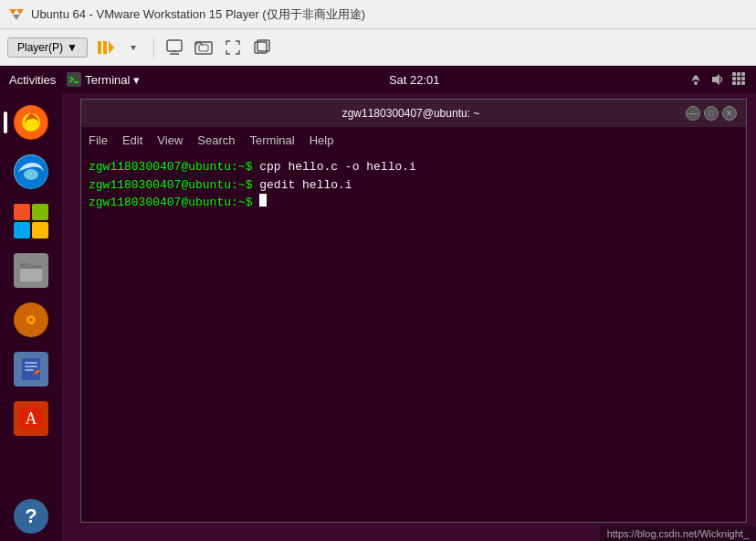 This screenshot has height=541, width=756. Describe the element at coordinates (263, 200) in the screenshot. I see `terminal-cursor` at that location.